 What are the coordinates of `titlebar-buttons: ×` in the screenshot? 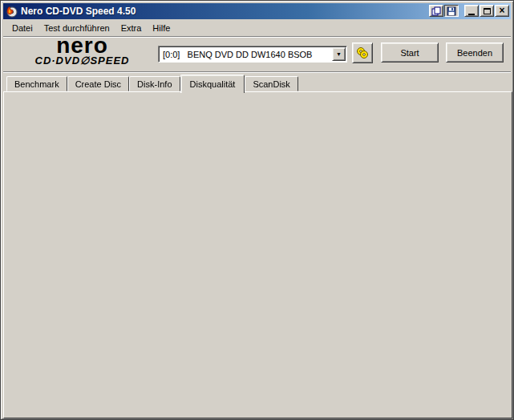 It's located at (469, 11).